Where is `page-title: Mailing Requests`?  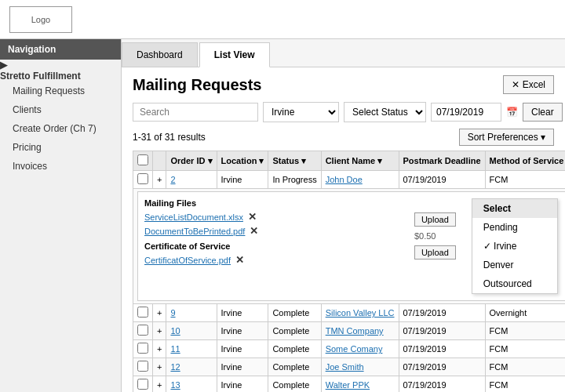 page-title: Mailing Requests is located at coordinates (197, 85).